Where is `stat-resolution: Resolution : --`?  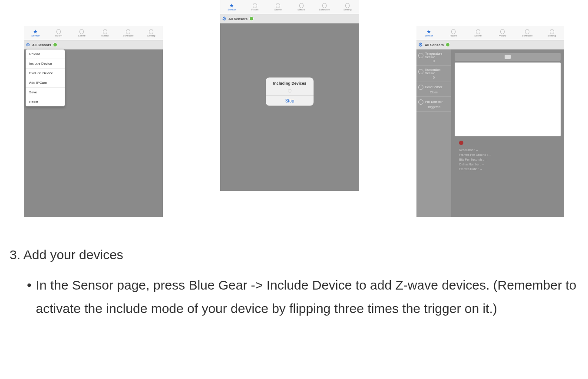
stat-resolution: Resolution : -- is located at coordinates (510, 150).